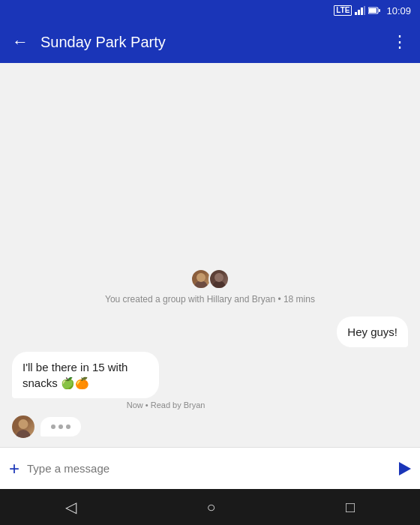 The width and height of the screenshot is (420, 525). I want to click on back-nav-button: ◁, so click(70, 507).